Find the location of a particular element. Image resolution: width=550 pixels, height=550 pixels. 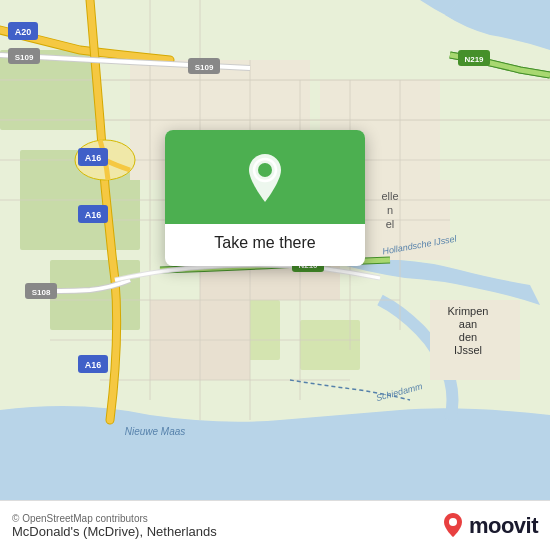

location-pin-icon is located at coordinates (265, 179).